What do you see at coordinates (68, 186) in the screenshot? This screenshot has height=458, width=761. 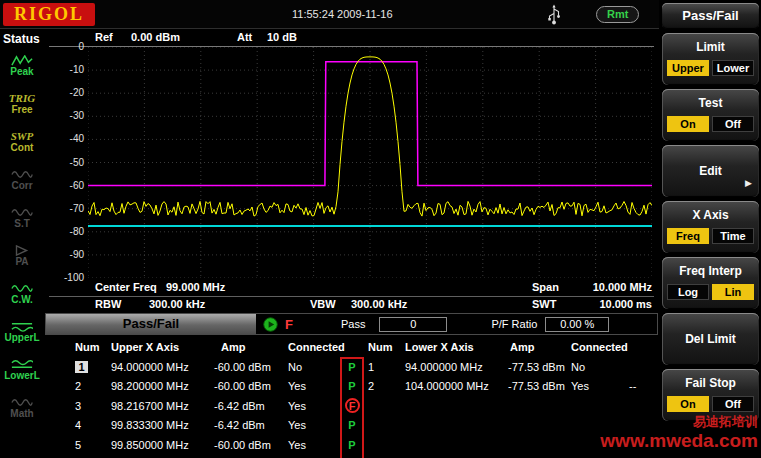 I see `y-tick-label: -60` at bounding box center [68, 186].